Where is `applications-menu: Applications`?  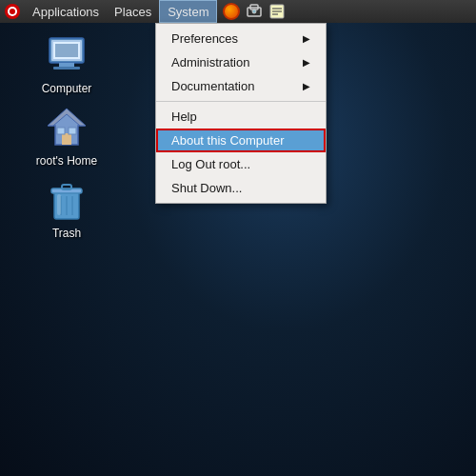 applications-menu: Applications is located at coordinates (66, 11).